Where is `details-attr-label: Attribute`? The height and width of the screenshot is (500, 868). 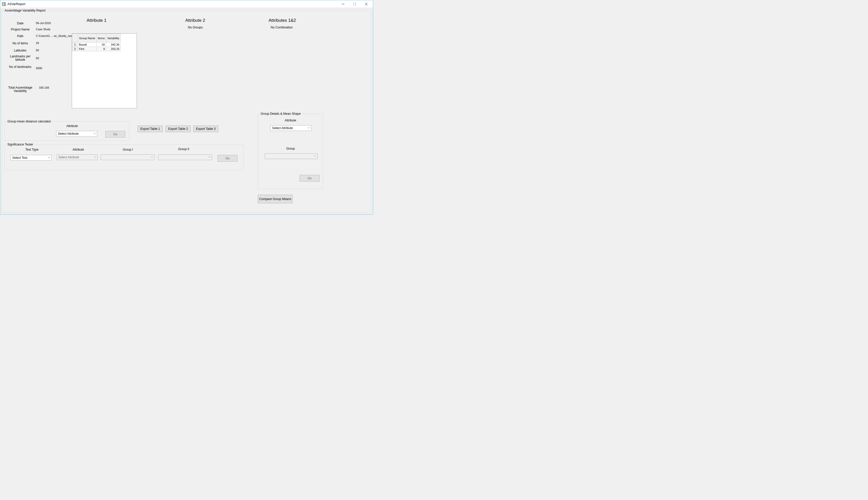
details-attr-label: Attribute is located at coordinates (291, 120).